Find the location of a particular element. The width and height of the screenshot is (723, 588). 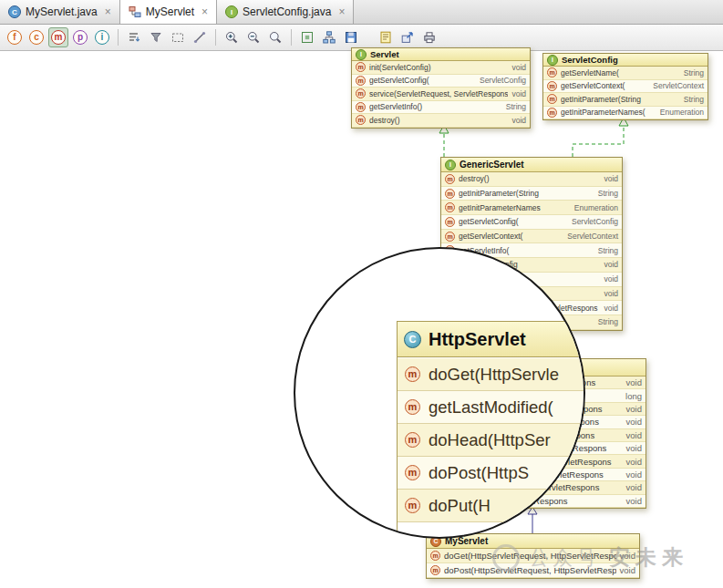

tab-label: MyServlet is located at coordinates (170, 12).